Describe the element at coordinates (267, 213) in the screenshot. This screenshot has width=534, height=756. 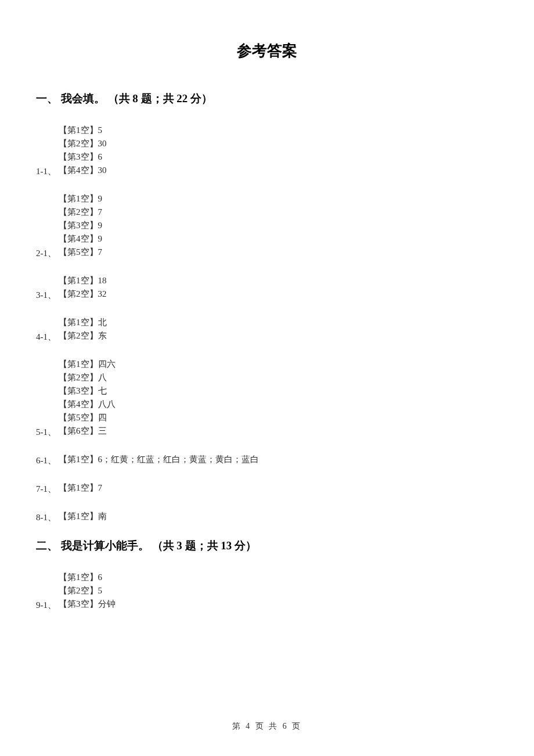
I see `answer-line: 【第2空】7` at that location.